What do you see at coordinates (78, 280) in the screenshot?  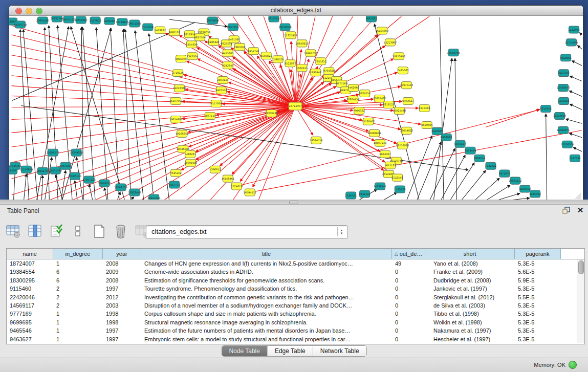 I see `cell-in_degree: 6` at bounding box center [78, 280].